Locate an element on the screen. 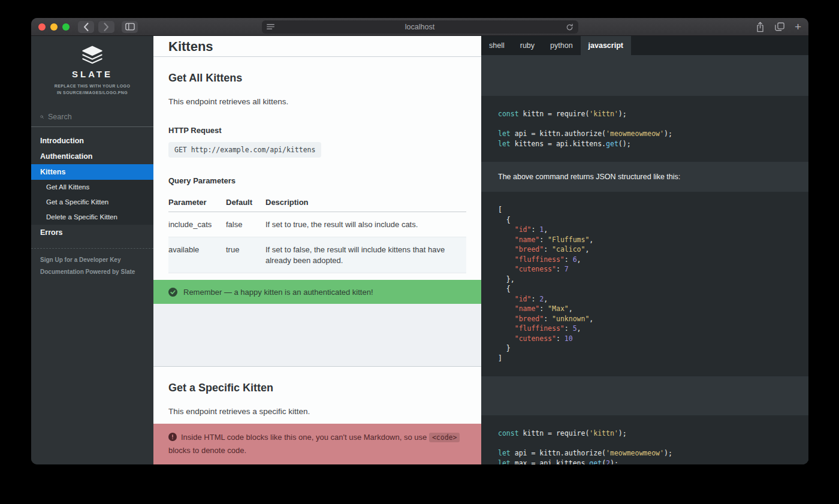 Image resolution: width=839 pixels, height=504 pixels. heading-get-all-kittens: Get All Kittens is located at coordinates (318, 78).